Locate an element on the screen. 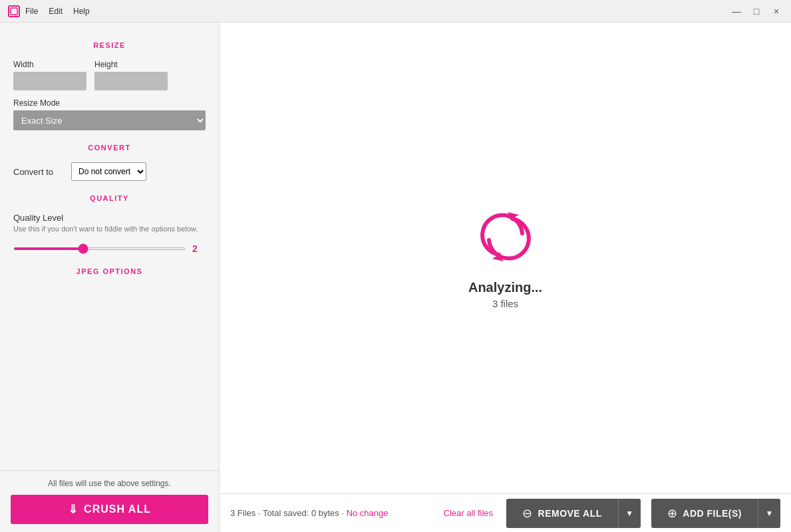 The image size is (791, 532). convert-to-label: Convert to is located at coordinates (39, 172).